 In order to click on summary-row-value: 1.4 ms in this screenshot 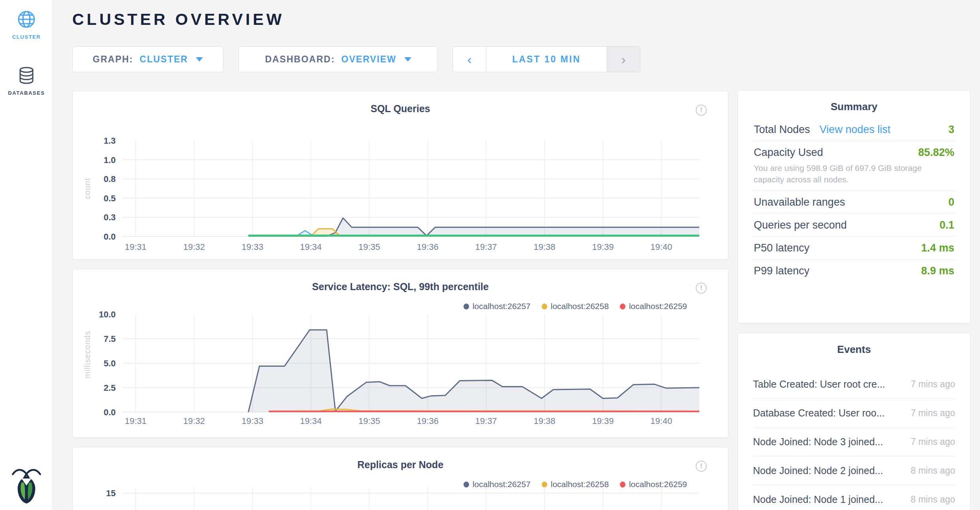, I will do `click(938, 248)`.